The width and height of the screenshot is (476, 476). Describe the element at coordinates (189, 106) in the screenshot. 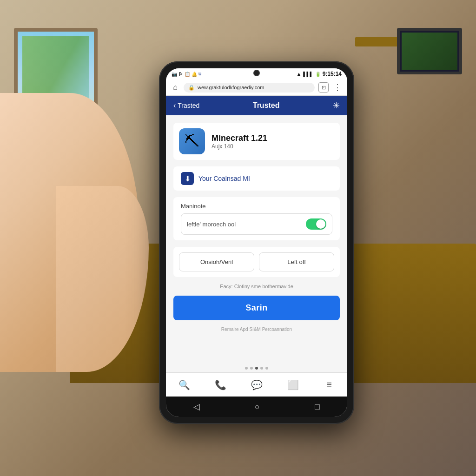

I see `nav-back-label: Trasted` at that location.